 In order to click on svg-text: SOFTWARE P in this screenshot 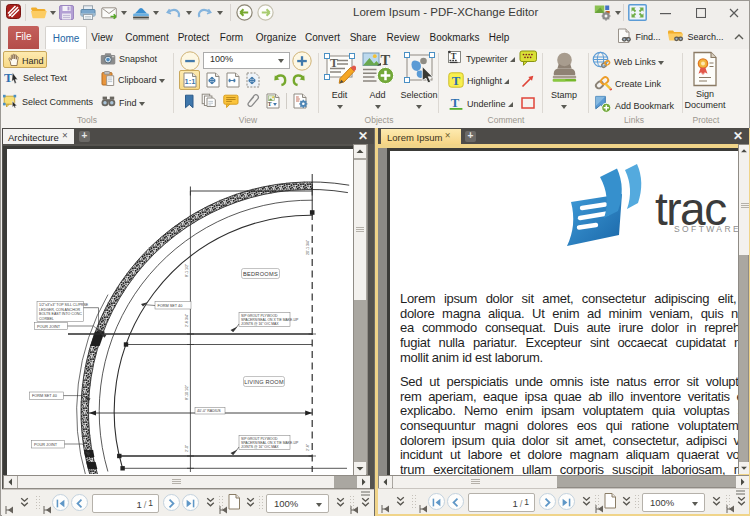, I will do `click(706, 229)`.